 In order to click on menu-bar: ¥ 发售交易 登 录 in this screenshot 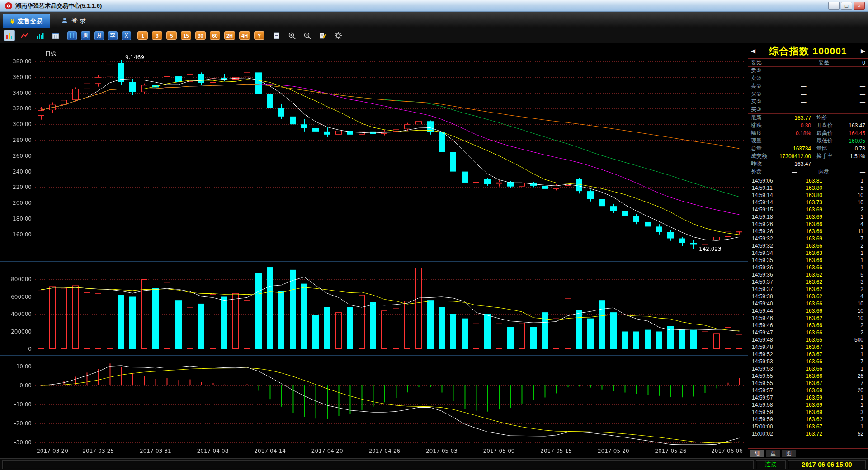, I will do `click(434, 20)`.